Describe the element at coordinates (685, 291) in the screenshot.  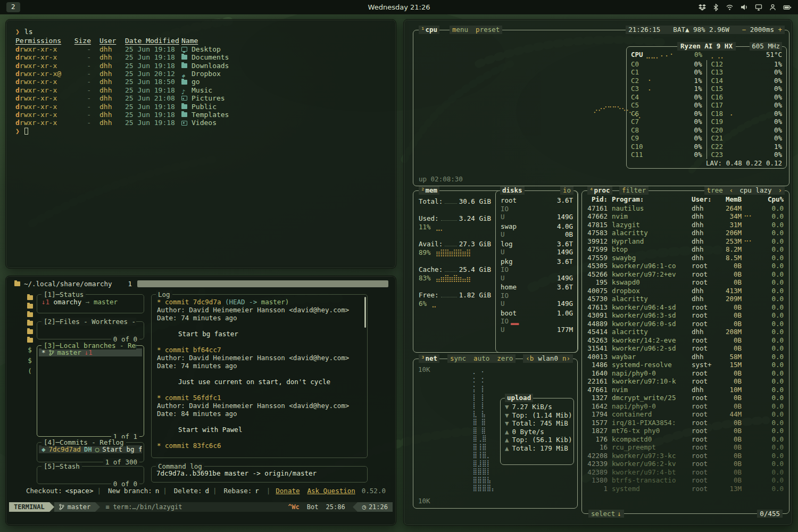
I see `process-row: 40075 dropbox dhh 413M 0.0` at that location.